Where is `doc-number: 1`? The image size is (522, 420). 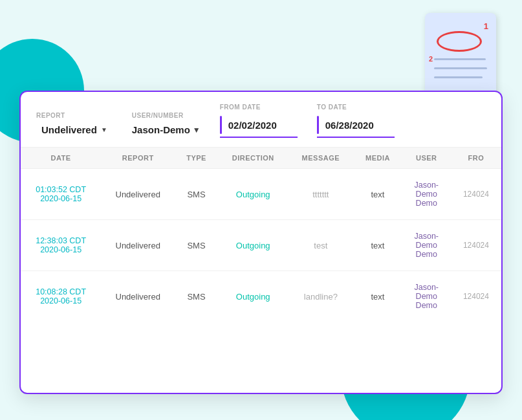
doc-number: 1 is located at coordinates (486, 26).